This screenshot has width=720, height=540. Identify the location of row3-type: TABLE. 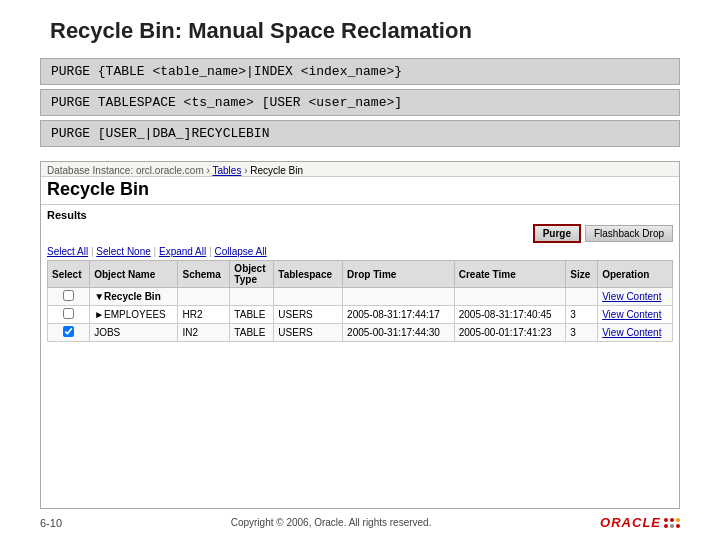
(252, 333).